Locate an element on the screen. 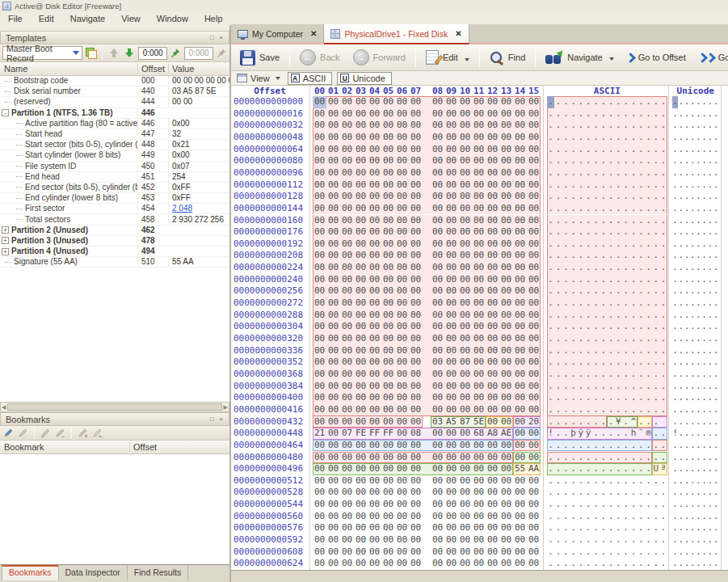 The height and width of the screenshot is (582, 728). hex-row: 0000000000576000000000000000000000000000… is located at coordinates (480, 529).